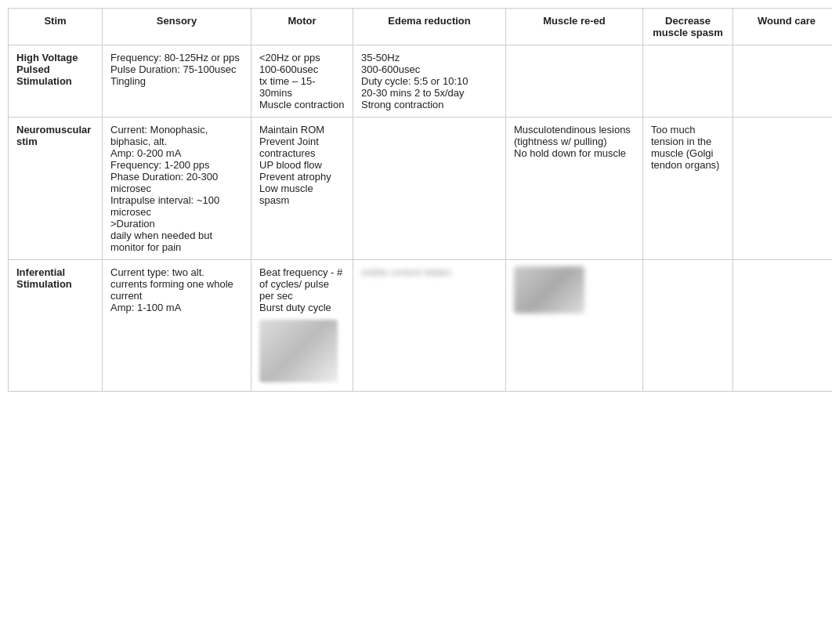 This screenshot has height=644, width=832. I want to click on col-header-sensory: Sensory, so click(177, 27).